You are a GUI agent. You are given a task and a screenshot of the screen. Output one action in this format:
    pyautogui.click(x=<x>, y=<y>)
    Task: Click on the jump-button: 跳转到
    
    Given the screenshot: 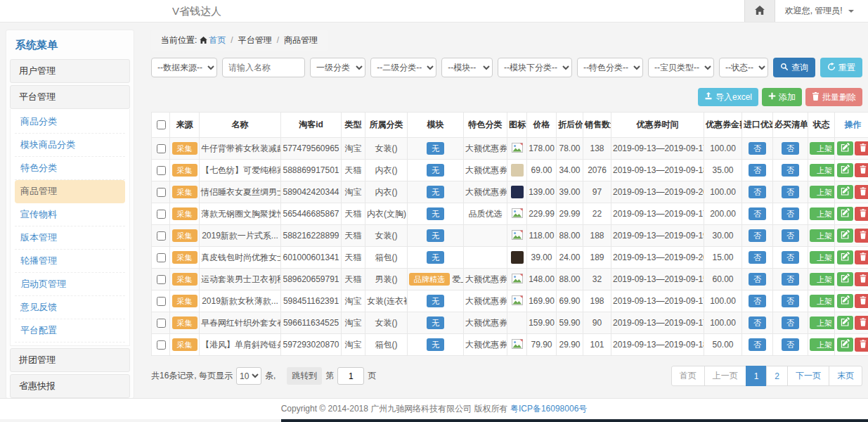 What is the action you would take?
    pyautogui.click(x=304, y=376)
    